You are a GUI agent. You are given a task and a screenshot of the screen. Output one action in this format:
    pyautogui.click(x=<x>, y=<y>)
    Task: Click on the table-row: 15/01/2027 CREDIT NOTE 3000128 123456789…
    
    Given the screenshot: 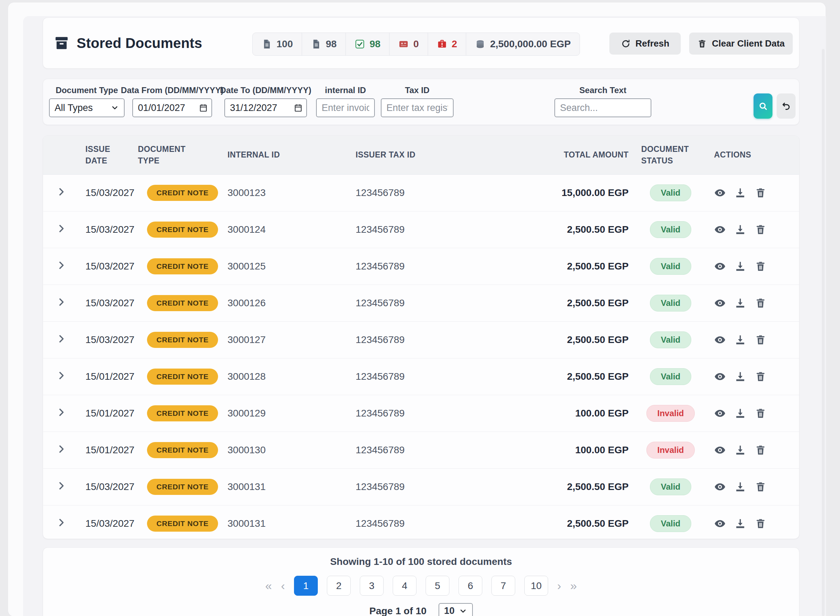 What is the action you would take?
    pyautogui.click(x=421, y=377)
    